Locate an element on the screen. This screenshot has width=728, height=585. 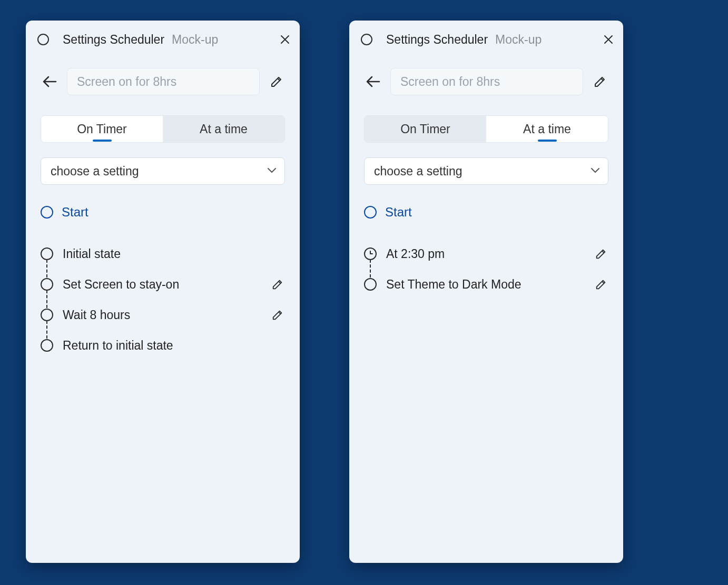
step-row: At 2:30 pm is located at coordinates (486, 254).